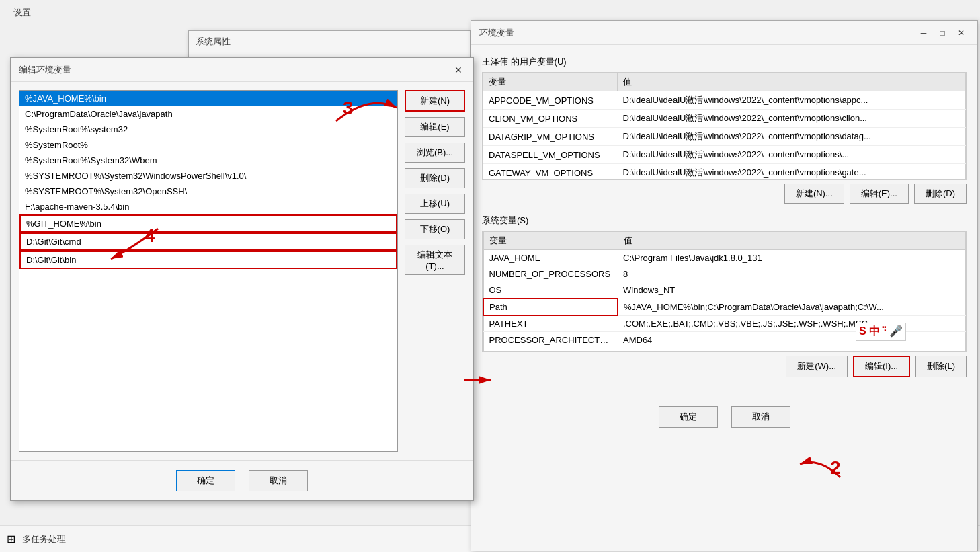 The height and width of the screenshot is (552, 980). Describe the element at coordinates (924, 33) in the screenshot. I see `minimize-button: ─` at that location.